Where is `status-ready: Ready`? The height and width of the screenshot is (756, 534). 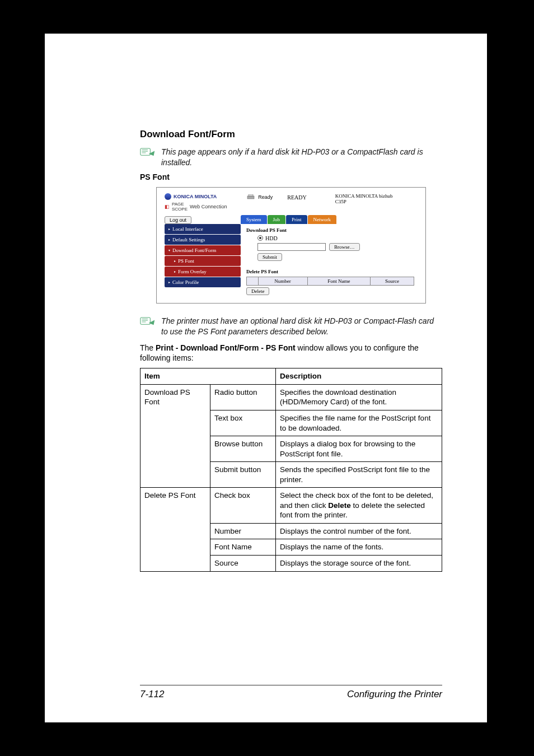
status-ready: Ready is located at coordinates (265, 197).